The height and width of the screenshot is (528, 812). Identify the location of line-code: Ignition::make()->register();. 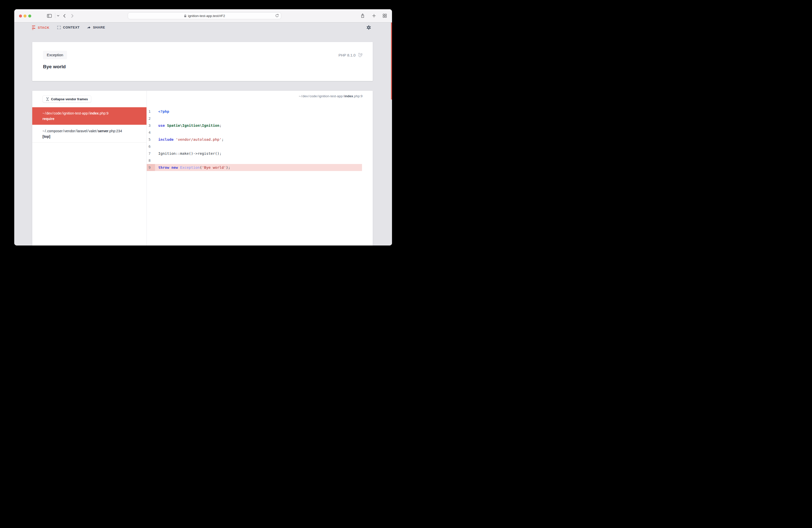
(190, 153).